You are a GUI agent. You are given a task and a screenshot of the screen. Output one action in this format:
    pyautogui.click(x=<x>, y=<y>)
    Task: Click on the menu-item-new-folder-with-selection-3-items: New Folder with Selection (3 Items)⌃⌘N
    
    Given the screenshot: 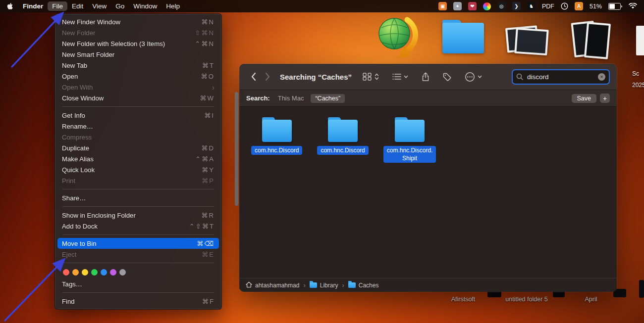 What is the action you would take?
    pyautogui.click(x=138, y=44)
    